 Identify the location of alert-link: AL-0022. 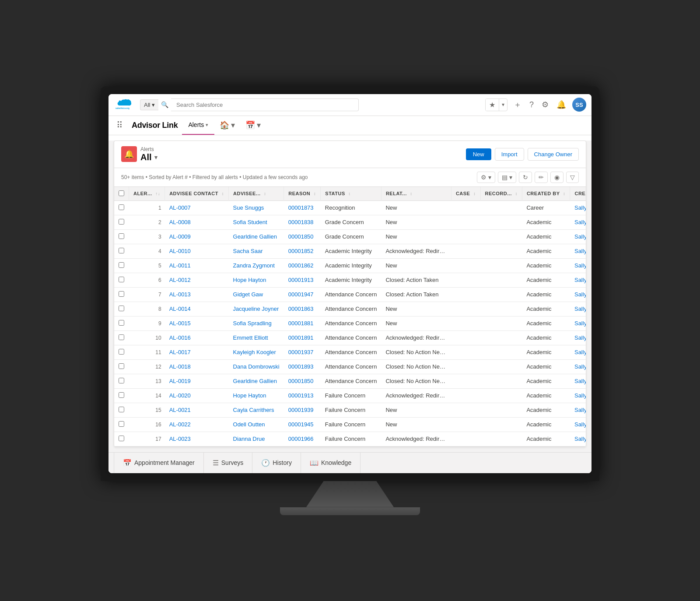
(180, 425).